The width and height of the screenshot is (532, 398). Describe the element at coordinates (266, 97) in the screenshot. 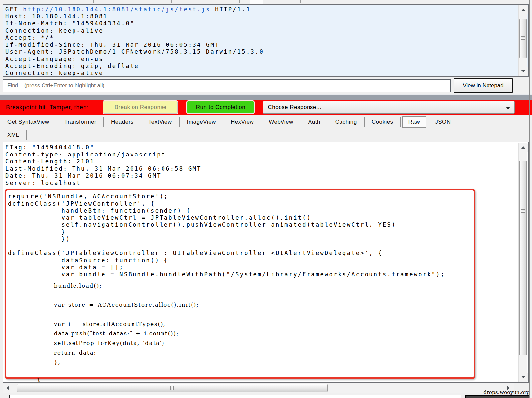

I see `pane-splitter` at that location.